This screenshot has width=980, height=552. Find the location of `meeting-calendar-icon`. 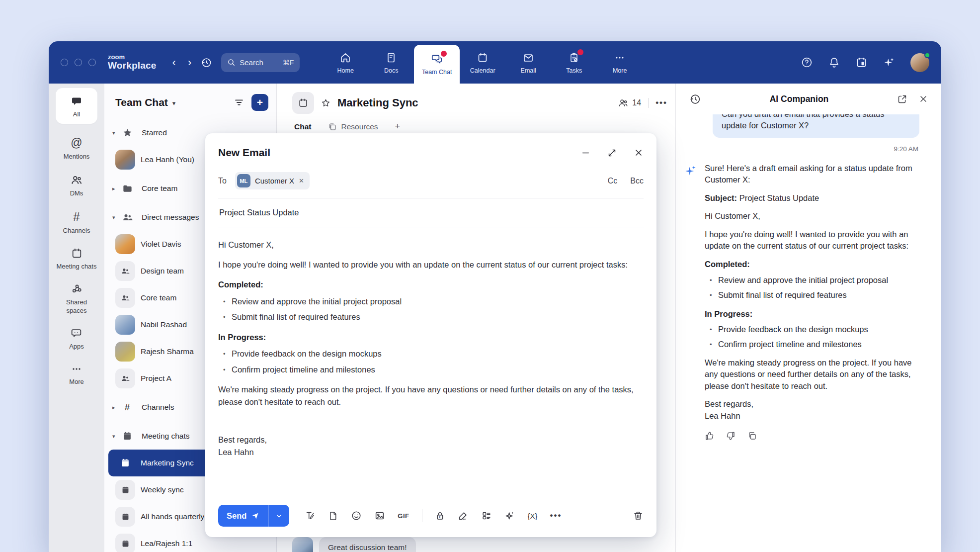

meeting-calendar-icon is located at coordinates (77, 254).